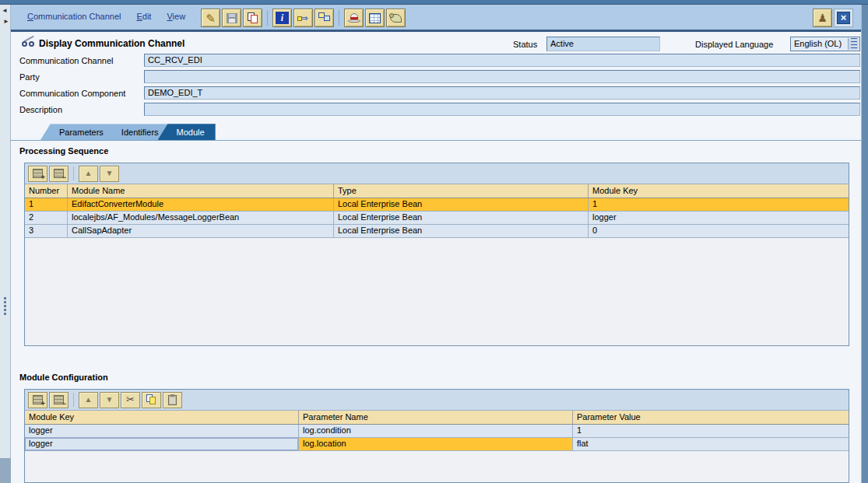 Image resolution: width=868 pixels, height=483 pixels. I want to click on log-button, so click(395, 18).